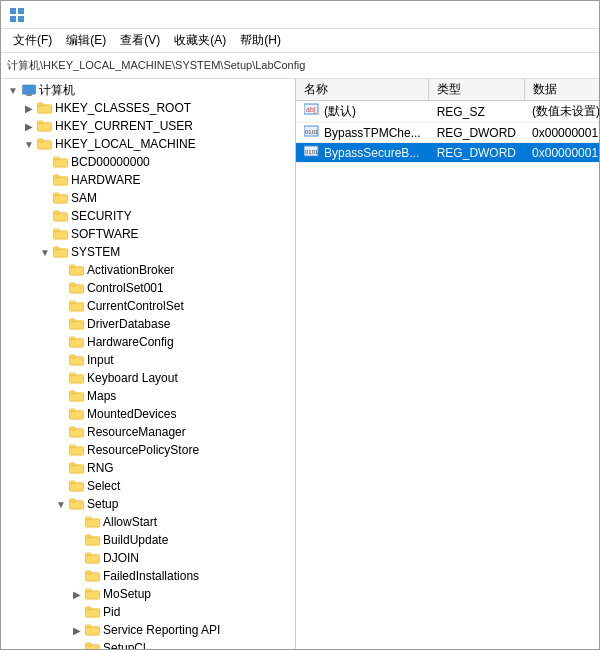 This screenshot has height=650, width=600. Describe the element at coordinates (32, 40) in the screenshot. I see `menu-item: 文件(F)` at that location.